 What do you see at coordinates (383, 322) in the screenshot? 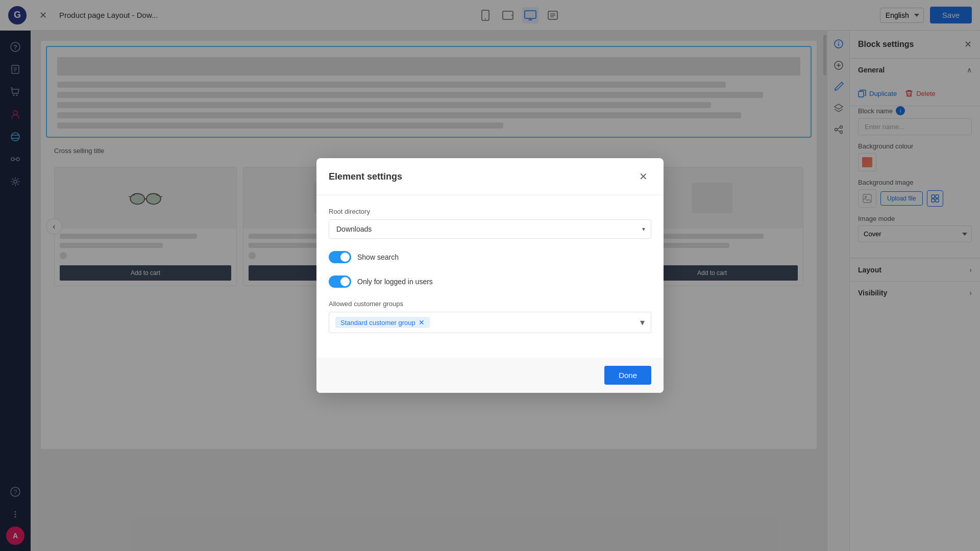
I see `customer-group-tag: Standard customer group ✕` at bounding box center [383, 322].